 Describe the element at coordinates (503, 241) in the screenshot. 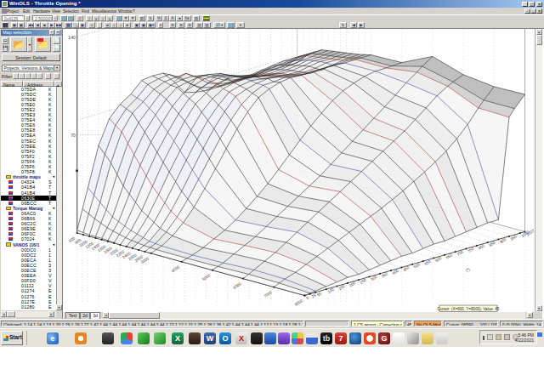

I see `svg-text: 900` at that location.